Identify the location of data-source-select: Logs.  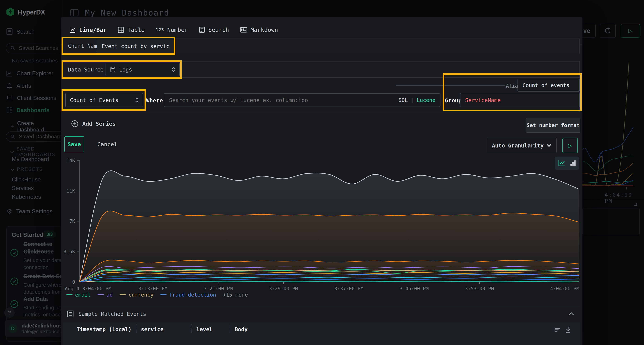
(142, 69).